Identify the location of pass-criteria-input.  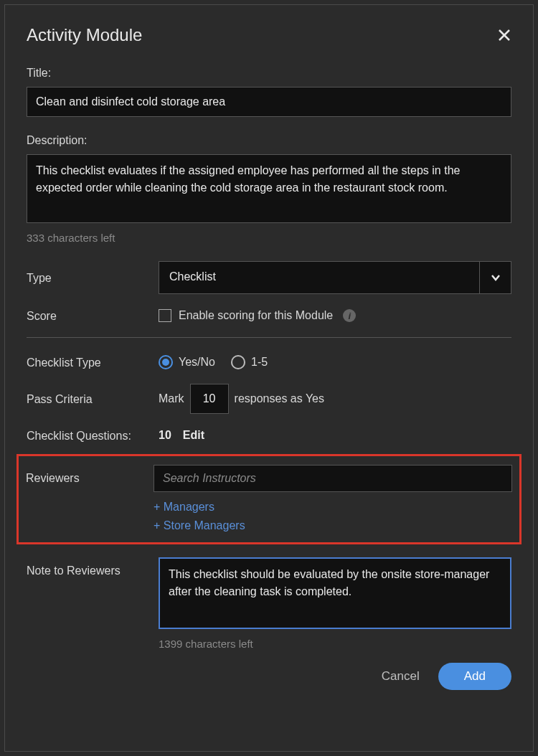
(209, 399).